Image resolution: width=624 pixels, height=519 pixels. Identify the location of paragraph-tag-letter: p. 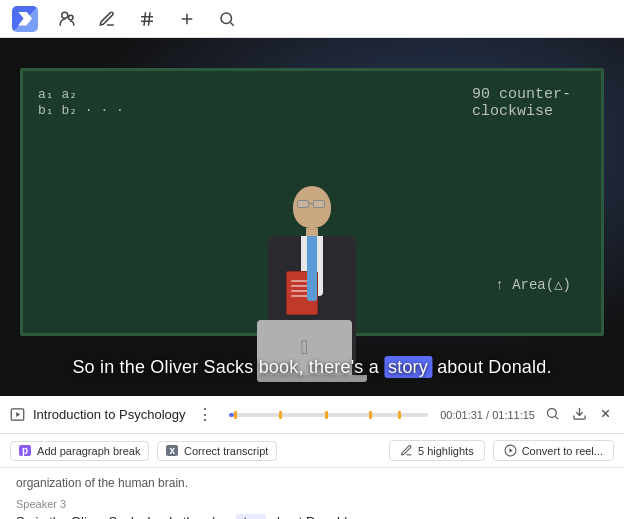
(25, 450).